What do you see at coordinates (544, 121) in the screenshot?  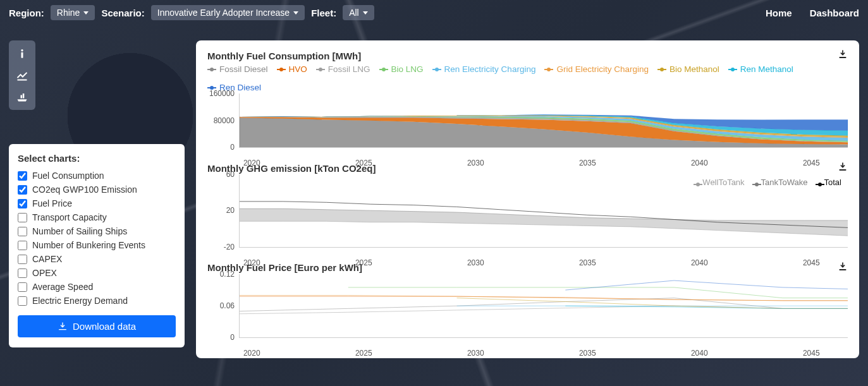 I see `chart-plot-area: 080000160000 202020252030203520402045` at bounding box center [544, 121].